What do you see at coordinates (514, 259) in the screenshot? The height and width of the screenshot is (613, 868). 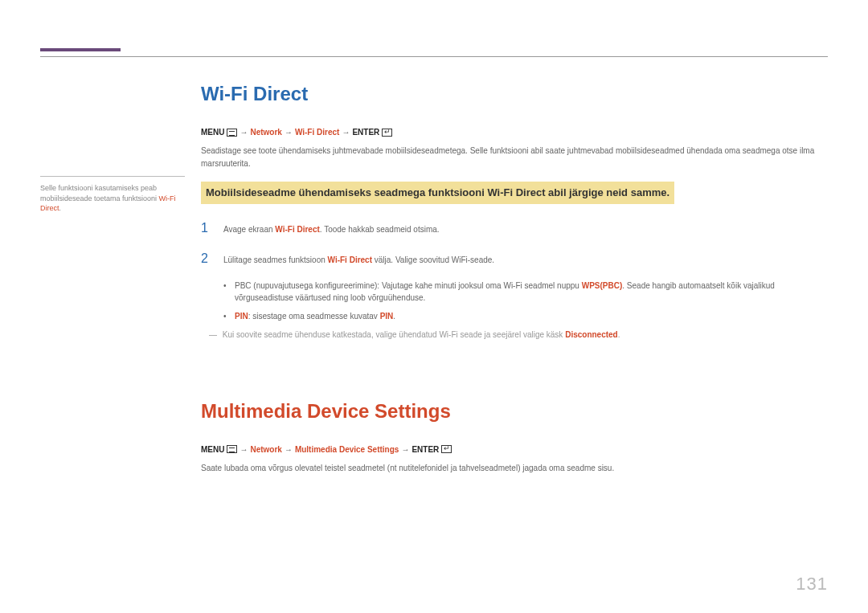 I see `step-2: 2 Lülitage seadmes funktsioon Wi-Fi Dire…` at bounding box center [514, 259].